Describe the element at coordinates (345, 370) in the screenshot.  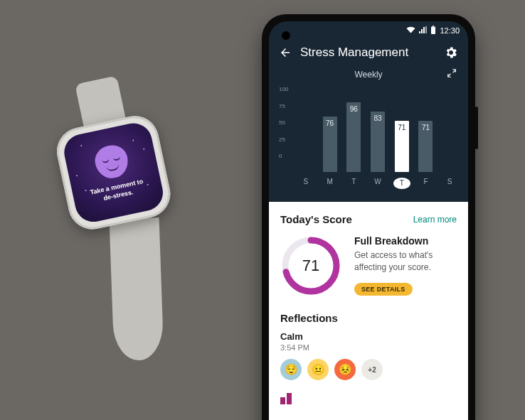
I see `mood-angry-icon: 😣` at that location.